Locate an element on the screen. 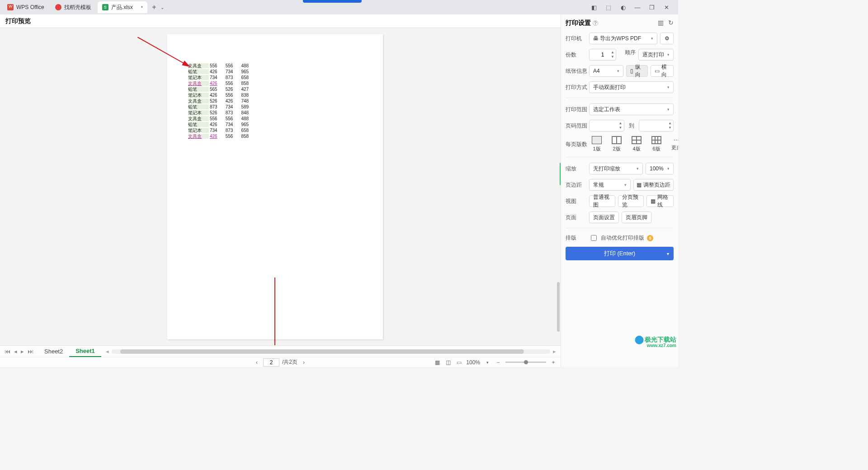 The width and height of the screenshot is (868, 470). page-setup-button: 页面设置 is located at coordinates (604, 217).